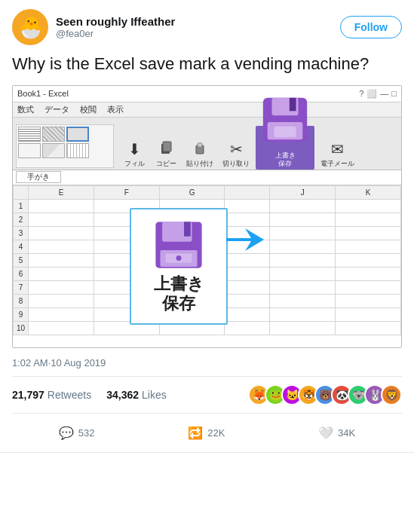 Image resolution: width=414 pixels, height=532 pixels. Describe the element at coordinates (115, 27) in the screenshot. I see `user-names: Seen roughly Iffeather @fea0er` at that location.